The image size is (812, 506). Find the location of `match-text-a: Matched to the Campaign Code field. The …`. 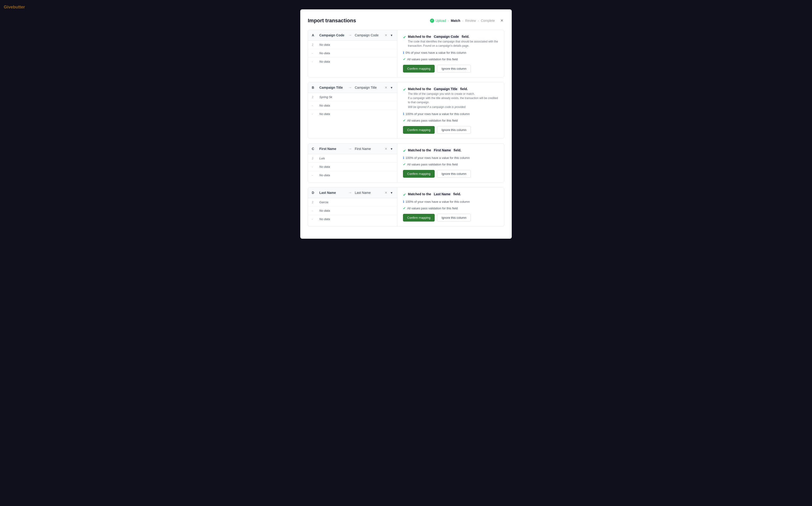

match-text-a: Matched to the Campaign Code field. The … is located at coordinates (453, 41).